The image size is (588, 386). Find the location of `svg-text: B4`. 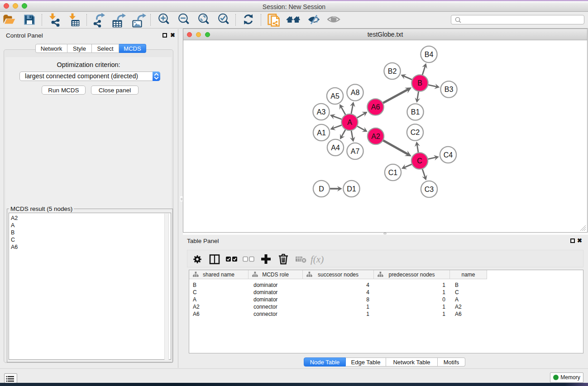

svg-text: B4 is located at coordinates (429, 54).